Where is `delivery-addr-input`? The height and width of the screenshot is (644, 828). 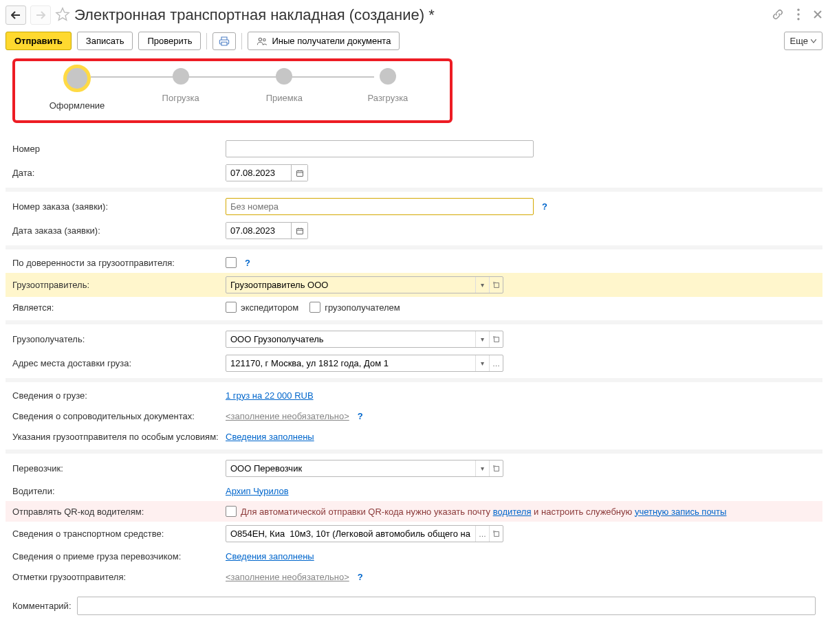
delivery-addr-input is located at coordinates (351, 363).